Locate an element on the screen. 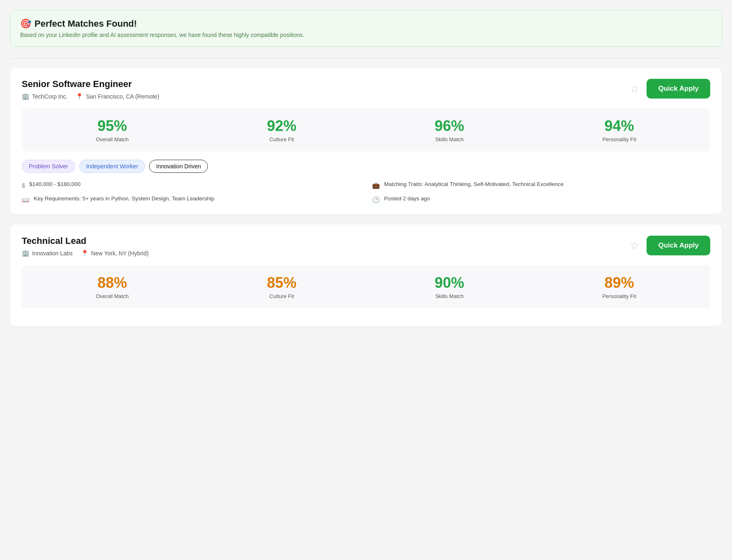 The height and width of the screenshot is (560, 732). match-percent-2: 85% is located at coordinates (282, 283).